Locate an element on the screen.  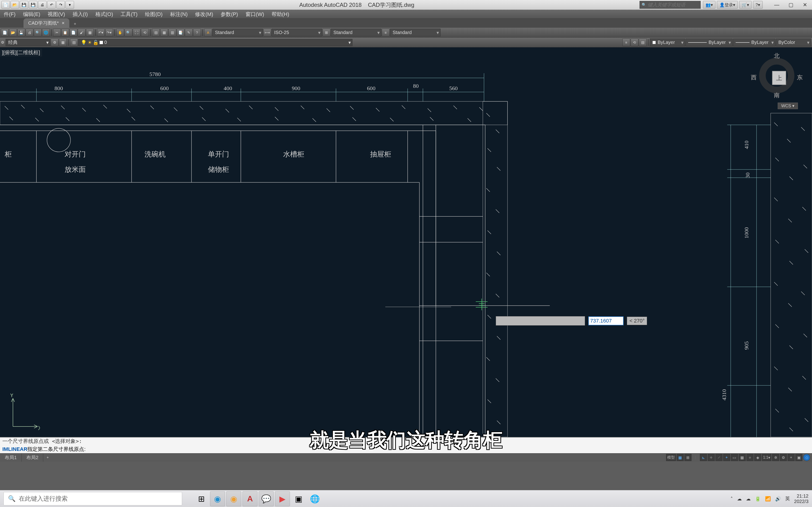
color-dd: ByLayer is located at coordinates (668, 42).